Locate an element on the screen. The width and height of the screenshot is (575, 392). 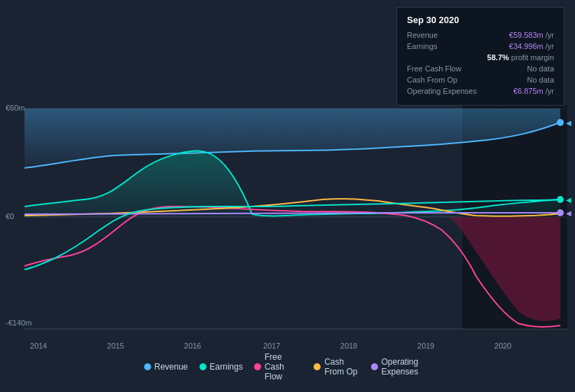
legend-label-opex: Operating Expenses is located at coordinates (406, 367).